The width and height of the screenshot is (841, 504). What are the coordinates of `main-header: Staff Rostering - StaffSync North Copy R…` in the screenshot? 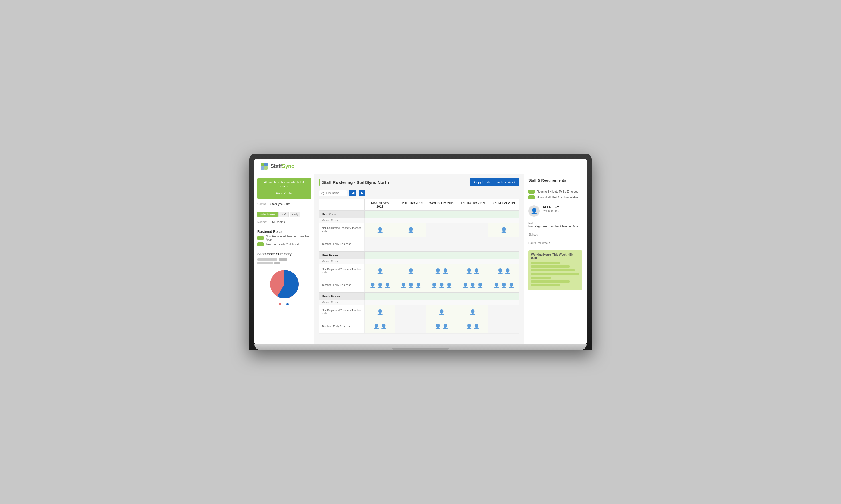 It's located at (419, 182).